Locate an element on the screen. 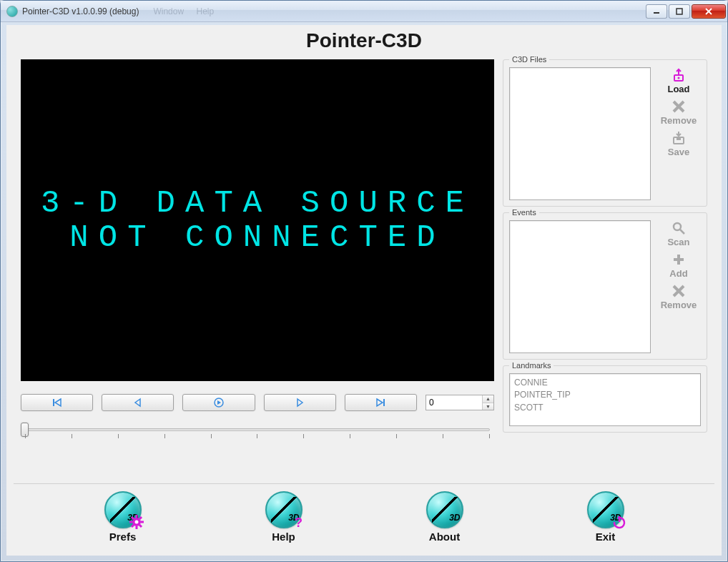 This screenshot has width=728, height=562. scan-label: Scan is located at coordinates (678, 242).